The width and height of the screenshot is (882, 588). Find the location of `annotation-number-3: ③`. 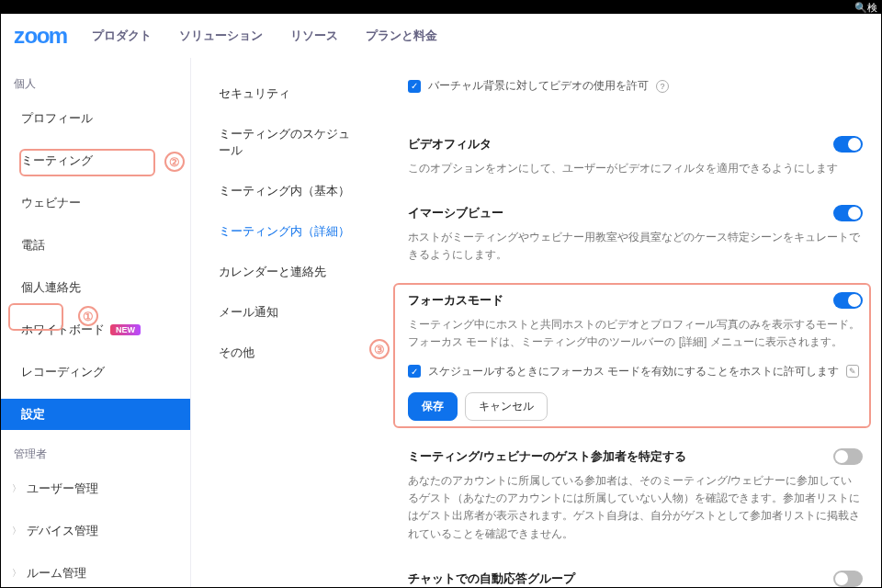

annotation-number-3: ③ is located at coordinates (379, 349).